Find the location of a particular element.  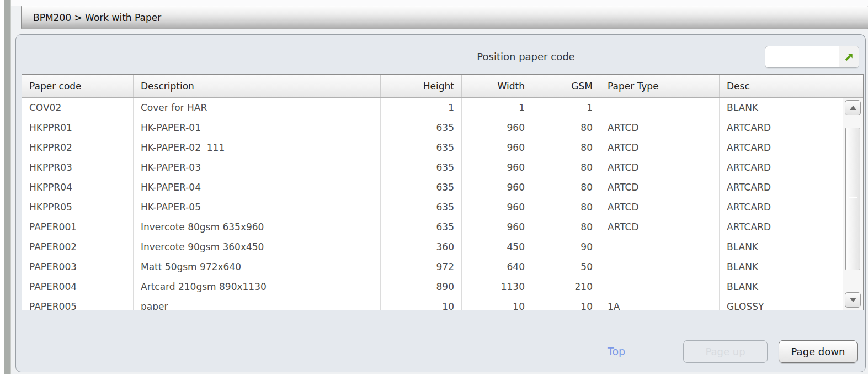

column-header-desc: Desc is located at coordinates (781, 86).